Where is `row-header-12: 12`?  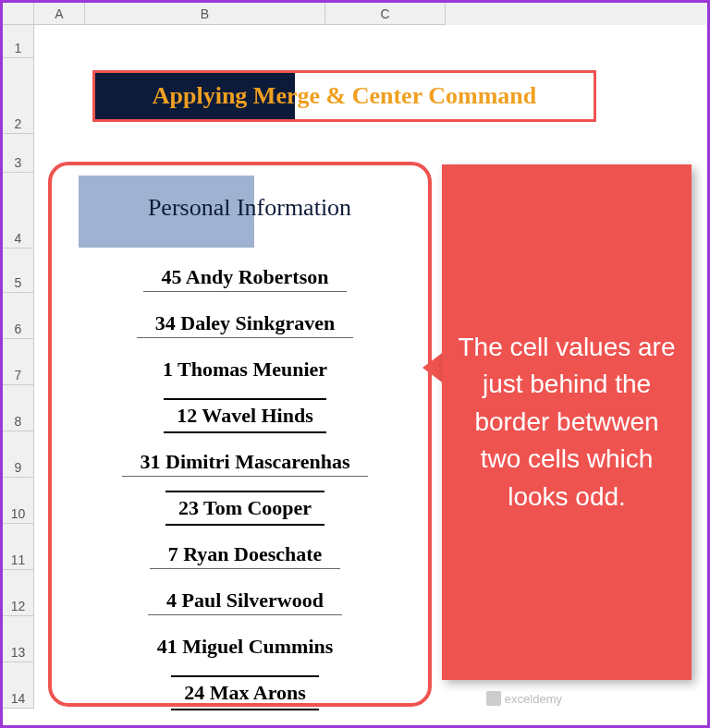 row-header-12: 12 is located at coordinates (18, 593).